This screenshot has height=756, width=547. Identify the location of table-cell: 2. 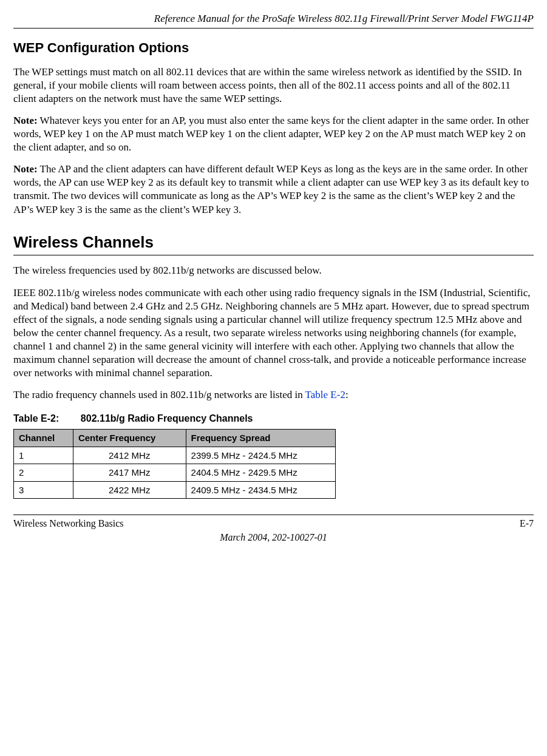
(44, 473).